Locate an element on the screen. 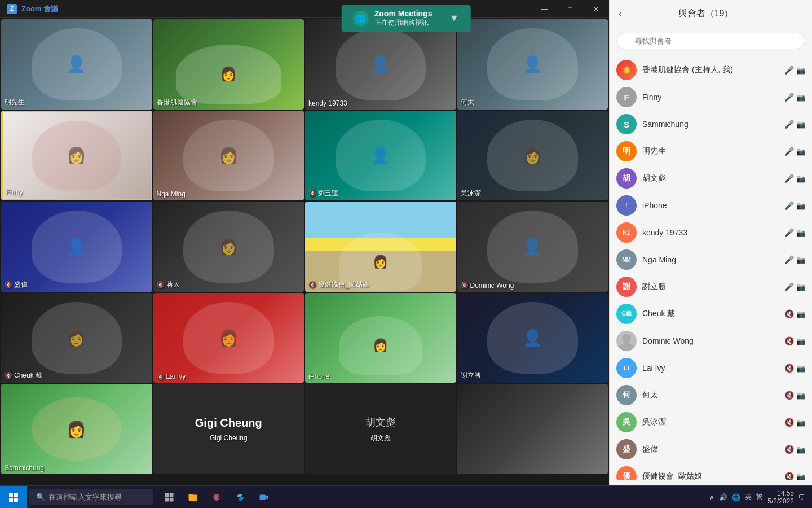 The width and height of the screenshot is (812, 508). participant-item-finny: F Finny 🎤 📷 is located at coordinates (710, 97).